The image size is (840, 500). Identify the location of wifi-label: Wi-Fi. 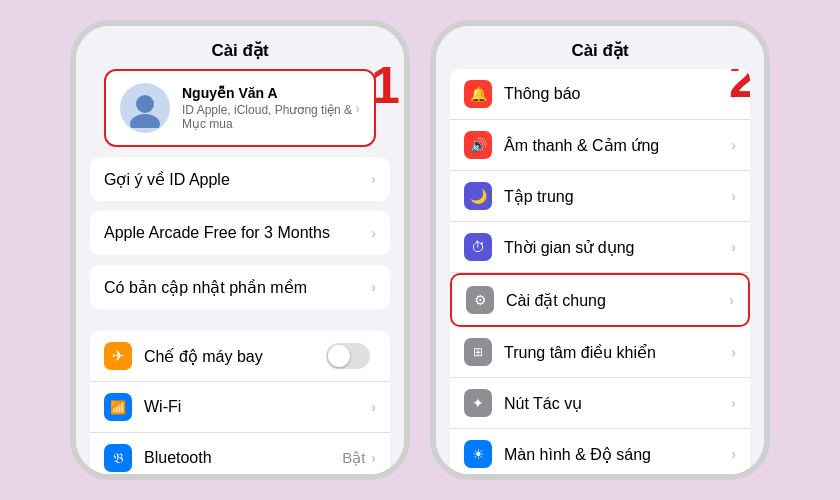
(258, 407).